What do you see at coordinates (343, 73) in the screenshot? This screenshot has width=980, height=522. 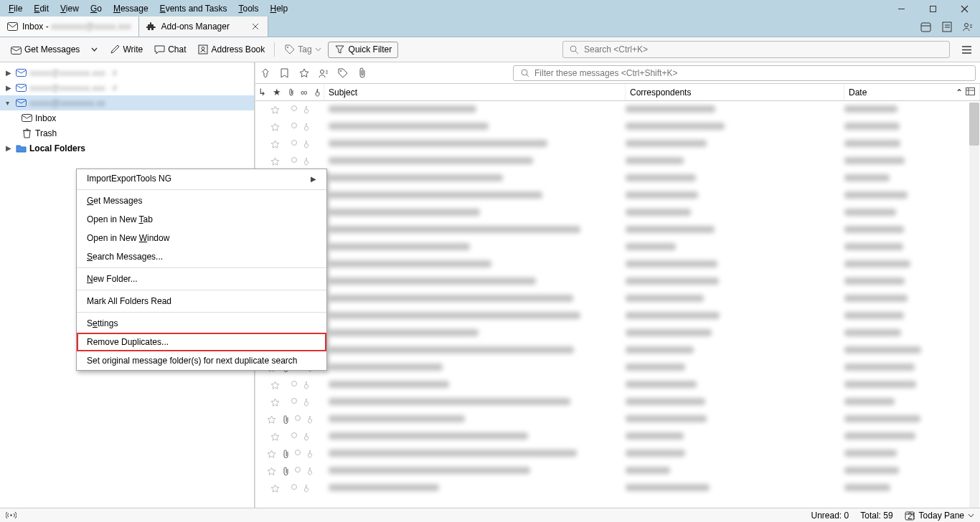 I see `tag-icon` at bounding box center [343, 73].